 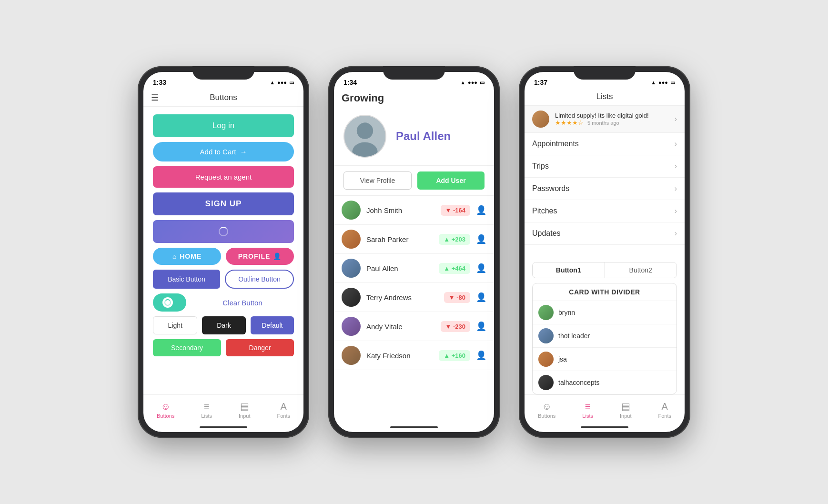 What do you see at coordinates (414, 269) in the screenshot?
I see `table-row: Paul Allen ▲ +464 👤` at bounding box center [414, 269].